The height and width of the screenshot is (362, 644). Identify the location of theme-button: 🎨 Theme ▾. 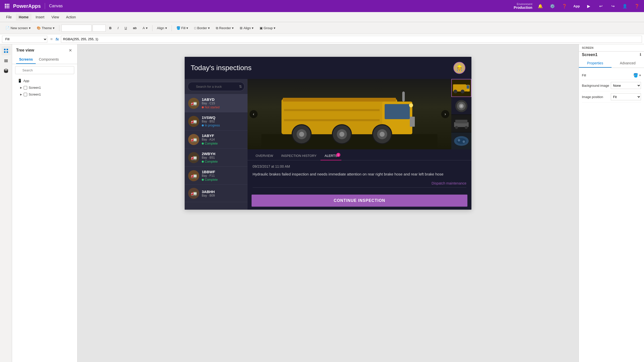
(46, 28).